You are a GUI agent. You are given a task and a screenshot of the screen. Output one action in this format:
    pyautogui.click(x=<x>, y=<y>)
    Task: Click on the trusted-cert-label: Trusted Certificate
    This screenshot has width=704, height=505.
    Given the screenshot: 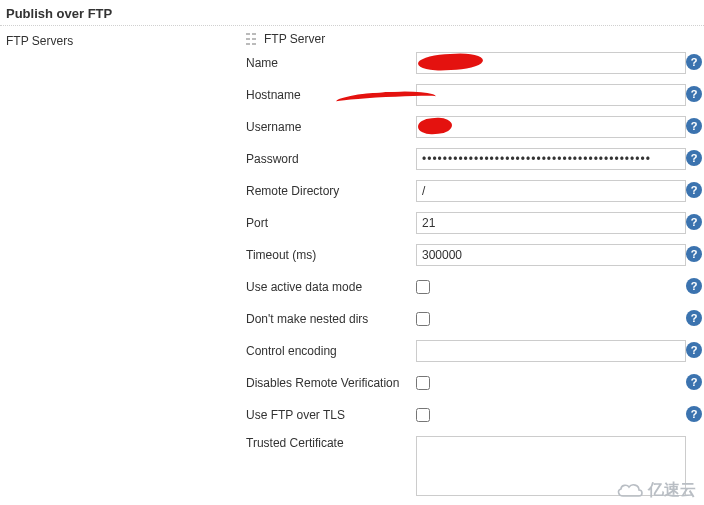 What is the action you would take?
    pyautogui.click(x=331, y=443)
    